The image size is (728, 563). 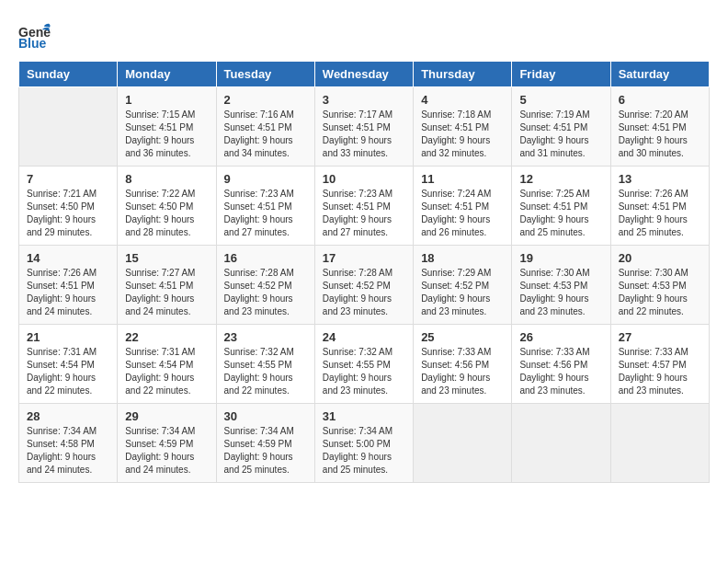 I want to click on calendar-cell: 18Sunrise: 7:29 AMSunset: 4:52 PMDayligh…, so click(x=463, y=285).